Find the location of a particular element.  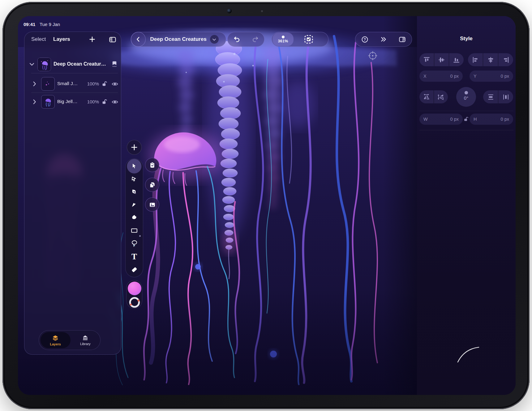

tab-label: Layers is located at coordinates (56, 344).